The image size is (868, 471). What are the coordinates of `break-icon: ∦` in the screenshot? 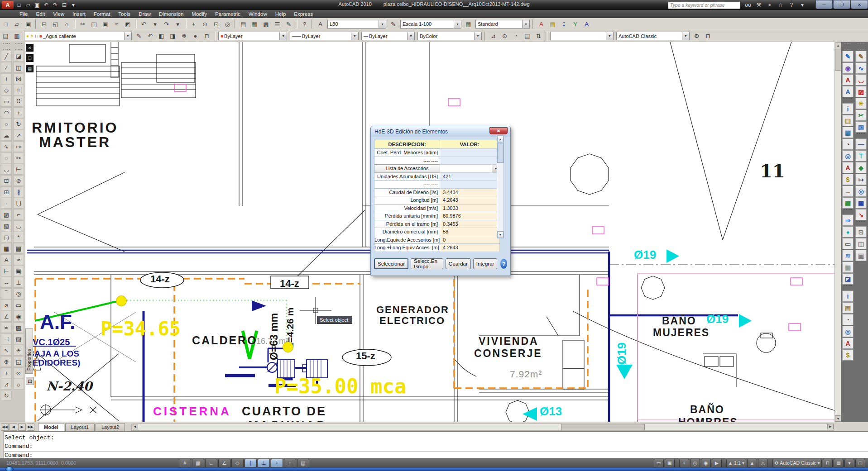 It's located at (19, 192).